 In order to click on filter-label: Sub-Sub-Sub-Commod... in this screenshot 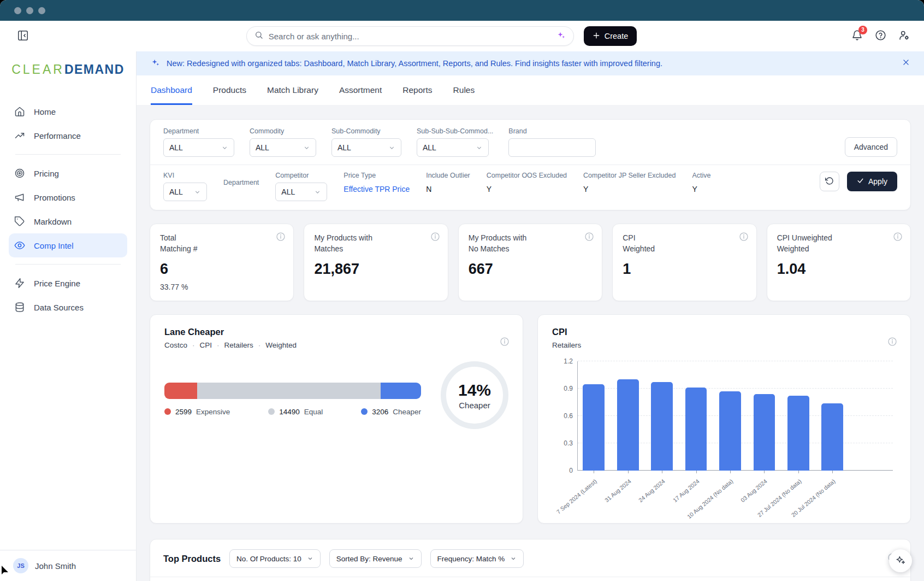, I will do `click(455, 131)`.